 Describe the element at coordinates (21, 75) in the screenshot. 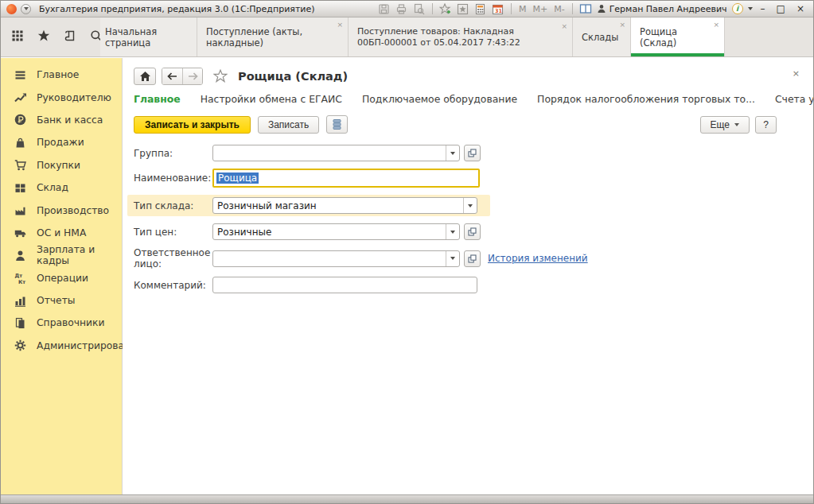

I see `menu-icon` at that location.